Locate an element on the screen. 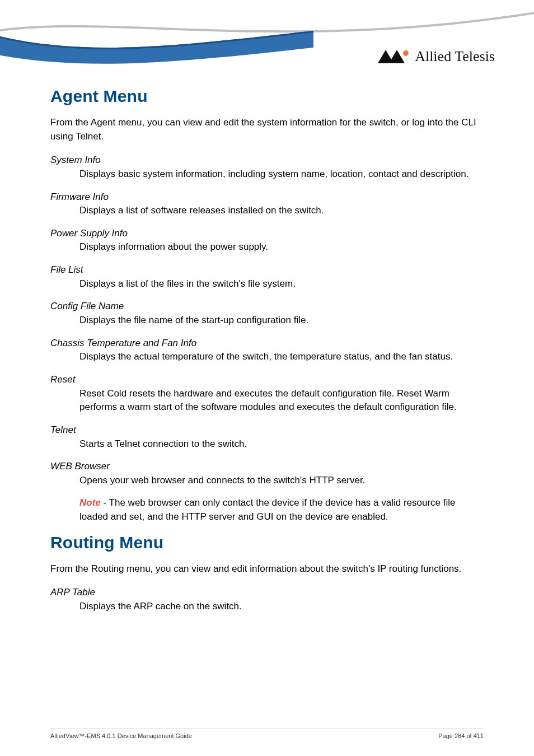 This screenshot has width=534, height=756. term-config-file-name: Config File Name is located at coordinates (267, 307).